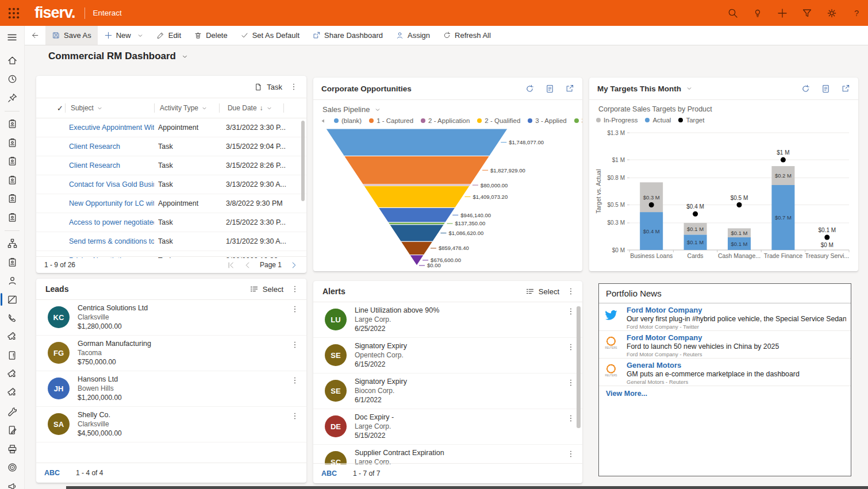 This screenshot has height=489, width=868. Describe the element at coordinates (12, 98) in the screenshot. I see `sidebar-item-pin` at that location.